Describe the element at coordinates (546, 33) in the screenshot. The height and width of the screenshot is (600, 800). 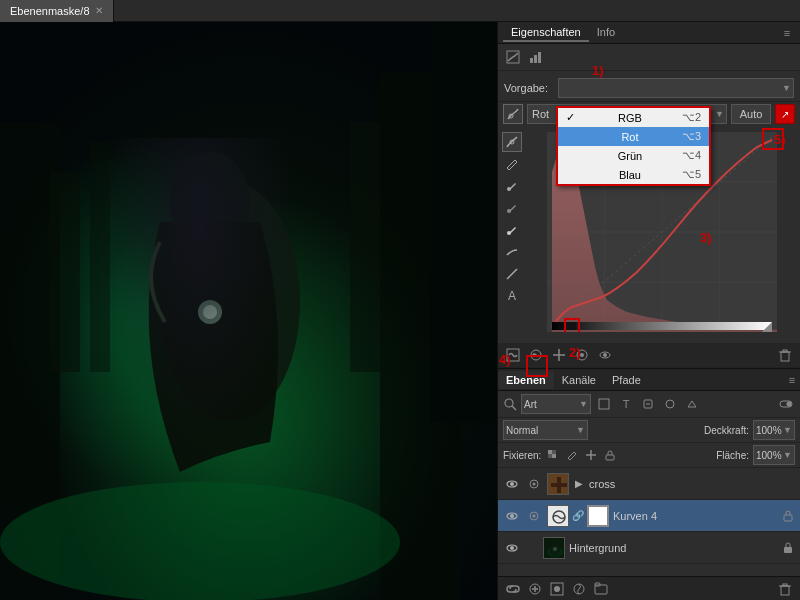
I see `tab-eigenschaften: Eigenschaften` at that location.